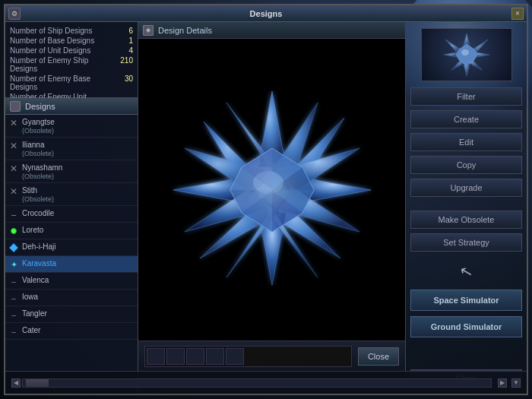 This screenshot has height=399, width=532. What do you see at coordinates (31, 330) in the screenshot?
I see `design-name: Cater` at bounding box center [31, 330].